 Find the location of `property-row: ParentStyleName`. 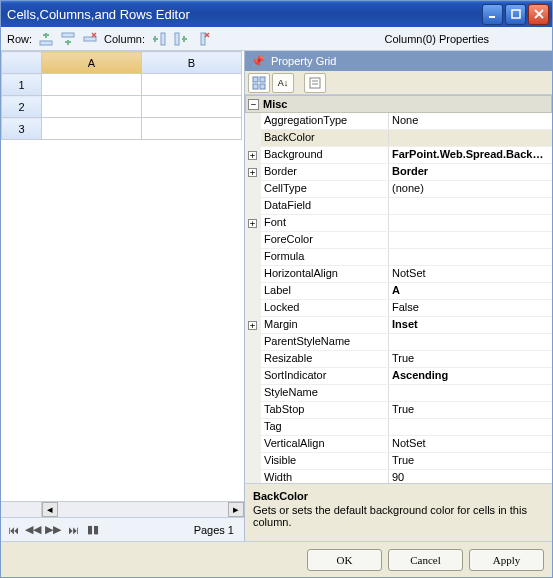

property-row: ParentStyleName is located at coordinates (398, 342).